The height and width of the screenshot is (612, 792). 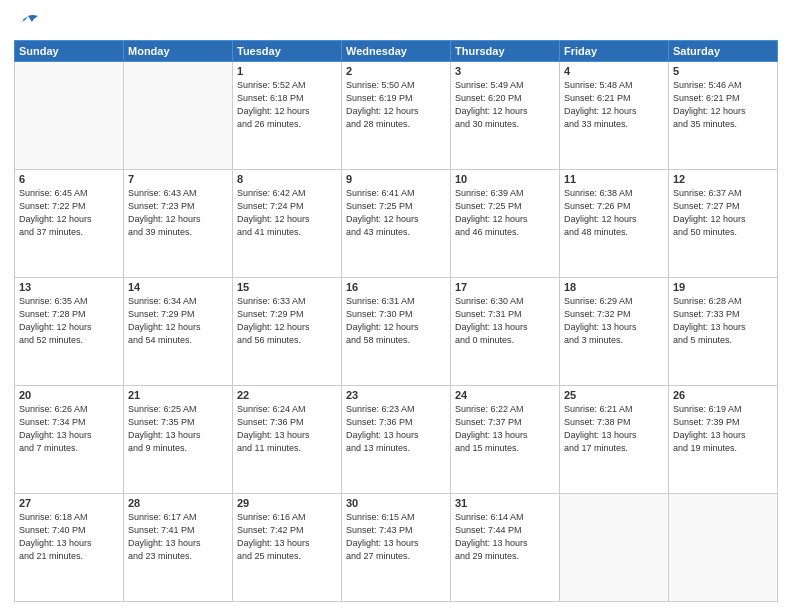 I want to click on day-cell: 25Sunrise: 6:21 AM Sunset: 7:38 PM Dayli…, so click(x=614, y=440).